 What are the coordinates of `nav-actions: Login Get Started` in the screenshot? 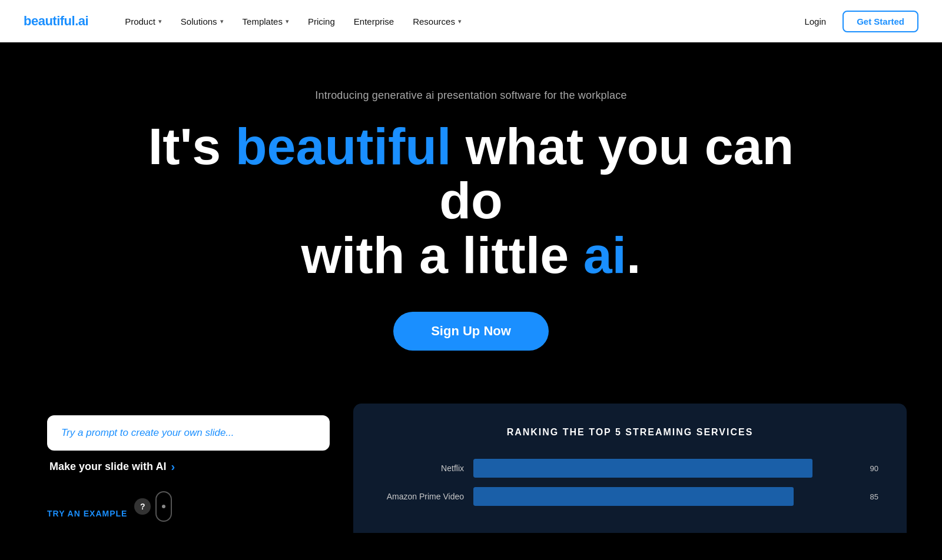 It's located at (857, 21).